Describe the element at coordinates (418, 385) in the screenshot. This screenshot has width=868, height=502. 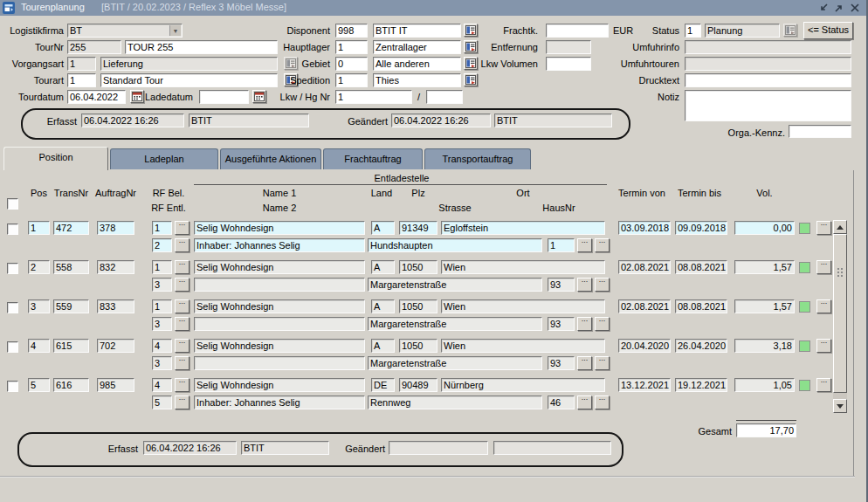
I see `plz-field: 90489` at that location.